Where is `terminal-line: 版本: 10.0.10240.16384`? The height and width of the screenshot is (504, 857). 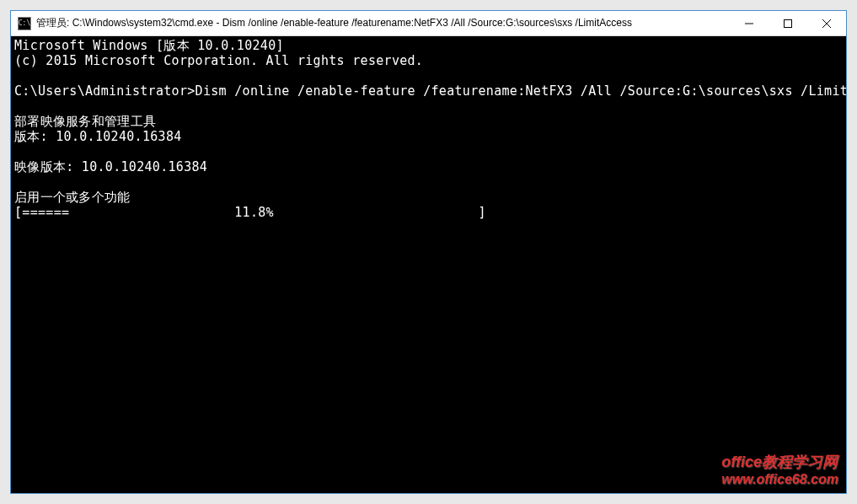 terminal-line: 版本: 10.0.10240.16384 is located at coordinates (98, 137).